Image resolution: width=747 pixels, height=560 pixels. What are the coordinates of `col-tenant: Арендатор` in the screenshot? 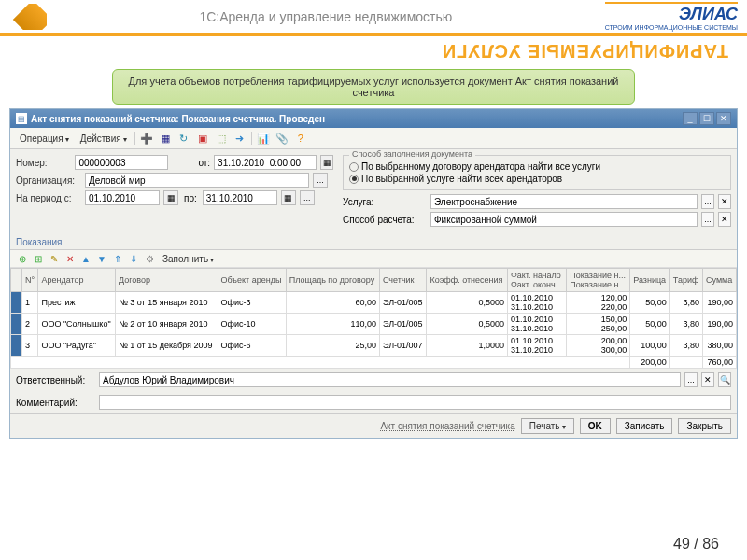 It's located at (77, 280).